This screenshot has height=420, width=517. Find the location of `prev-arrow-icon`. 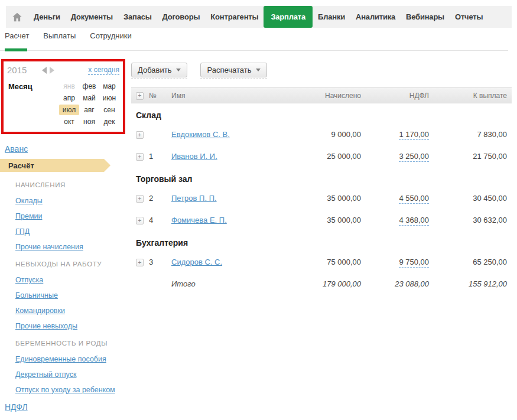

prev-arrow-icon is located at coordinates (44, 70).